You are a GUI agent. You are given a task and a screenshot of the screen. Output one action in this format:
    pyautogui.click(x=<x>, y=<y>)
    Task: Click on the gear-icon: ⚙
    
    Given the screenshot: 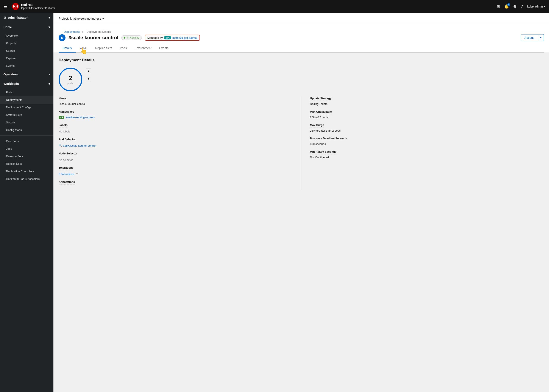 What is the action you would take?
    pyautogui.click(x=5, y=18)
    